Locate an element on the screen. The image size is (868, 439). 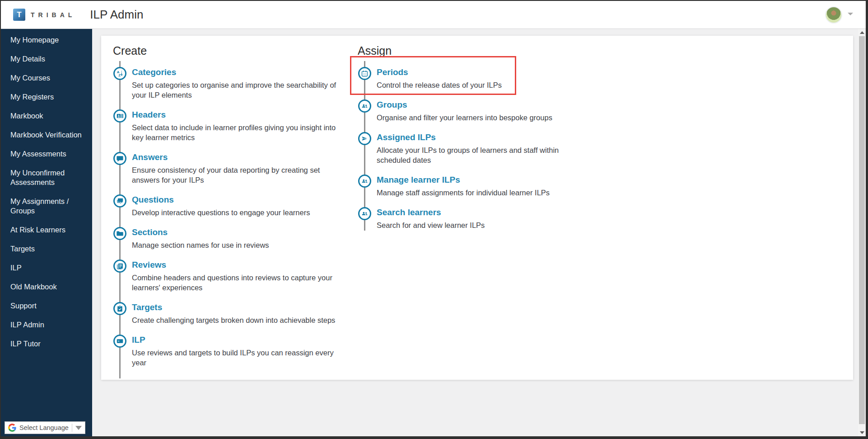
create-item-answers: Answers Ensure consistency of your data … is located at coordinates (228, 168).